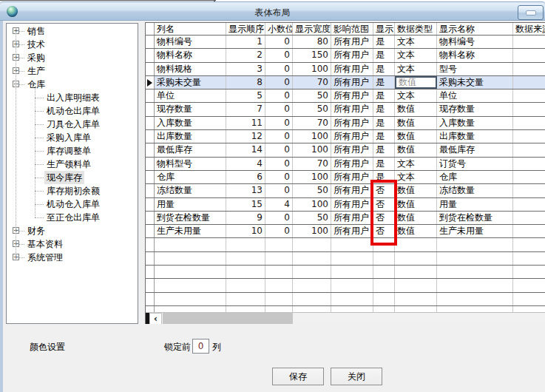 The height and width of the screenshot is (392, 545). Describe the element at coordinates (246, 41) in the screenshot. I see `grid-cell: 1` at that location.